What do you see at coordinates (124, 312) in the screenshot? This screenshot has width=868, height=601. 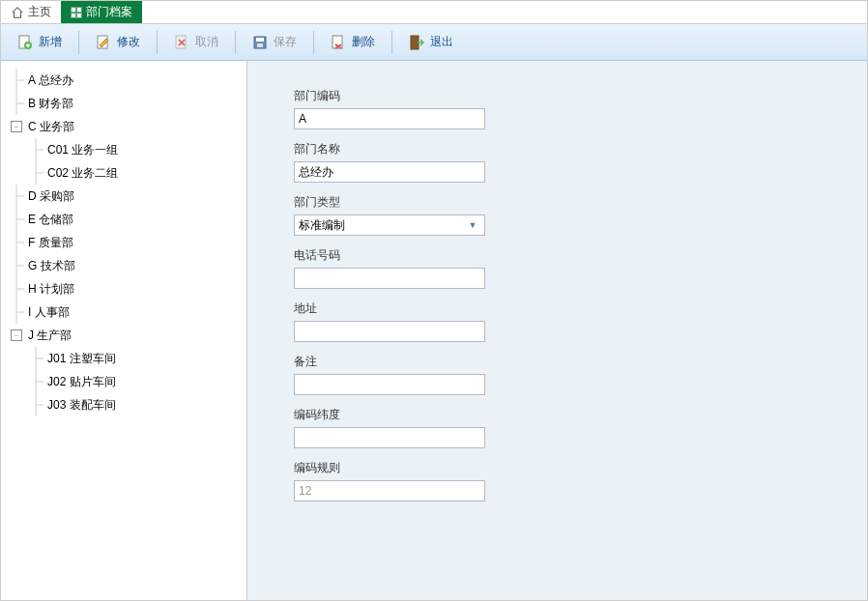 I see `tree-node: I 人事部` at bounding box center [124, 312].